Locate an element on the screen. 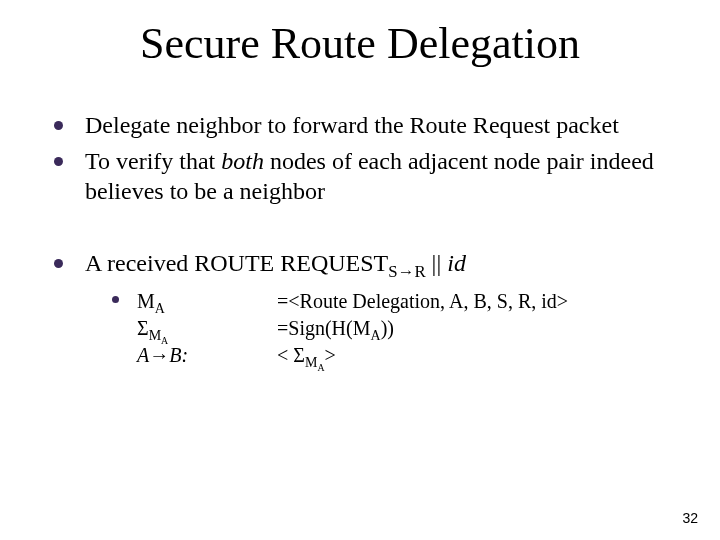 This screenshot has height=540, width=720. text-emph: id is located at coordinates (456, 263).